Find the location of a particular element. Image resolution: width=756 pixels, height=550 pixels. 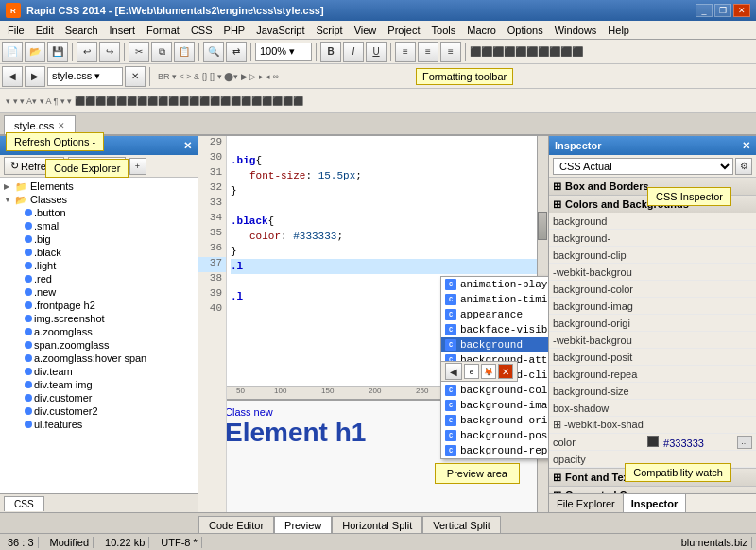

ac-backface-visibility: C backface-visibility is located at coordinates (495, 330).